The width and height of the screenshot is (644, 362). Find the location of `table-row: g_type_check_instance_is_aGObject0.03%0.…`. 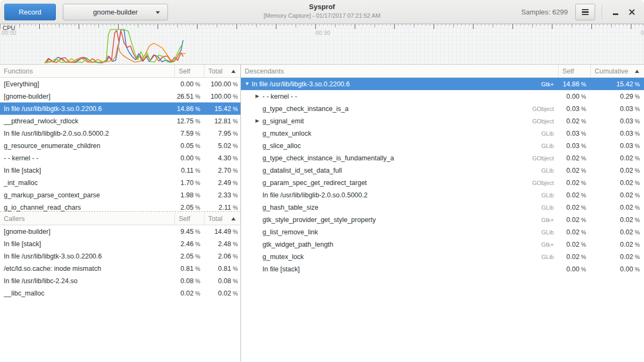

table-row: g_type_check_instance_is_aGObject0.03%0.… is located at coordinates (442, 108).